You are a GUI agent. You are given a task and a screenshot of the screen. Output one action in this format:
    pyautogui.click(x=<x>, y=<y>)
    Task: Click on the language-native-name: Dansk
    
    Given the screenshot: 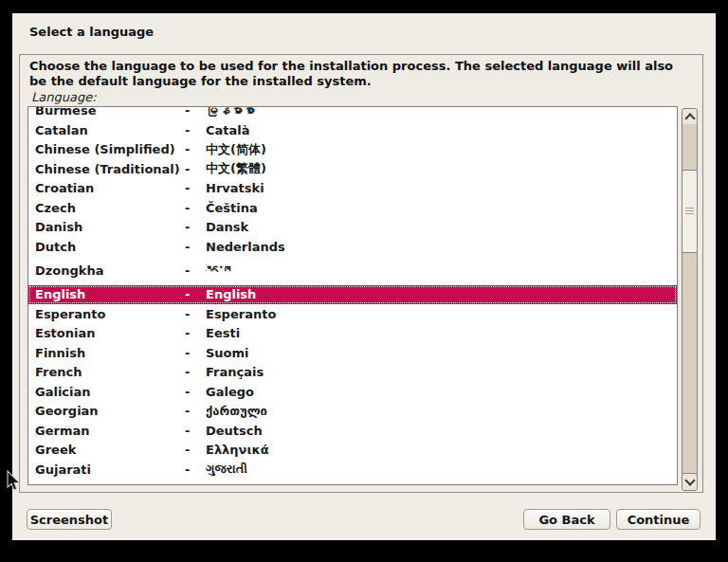 What is the action you would take?
    pyautogui.click(x=442, y=227)
    